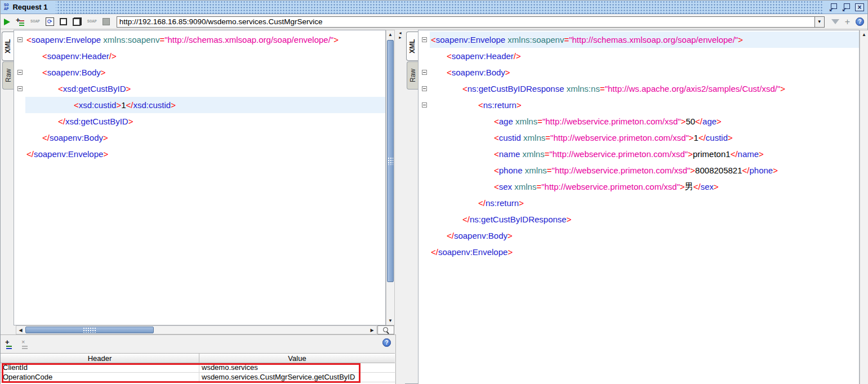 Image resolution: width=868 pixels, height=384 pixels. Describe the element at coordinates (100, 358) in the screenshot. I see `column-header: Header` at that location.